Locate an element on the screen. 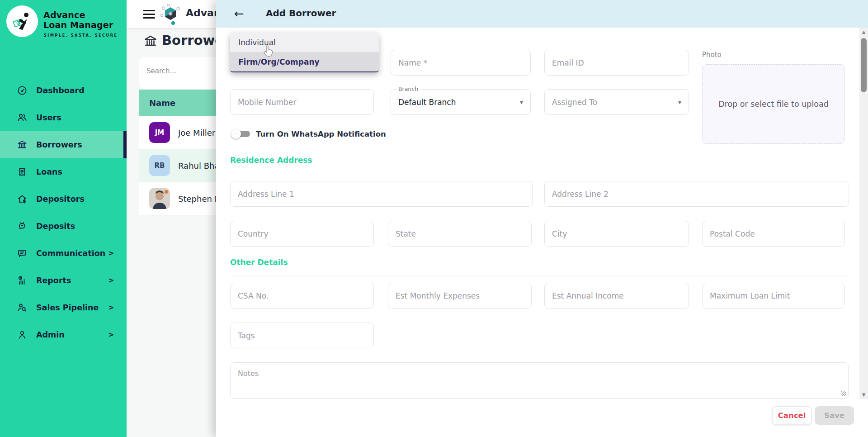  address-line-1-field is located at coordinates (382, 194).